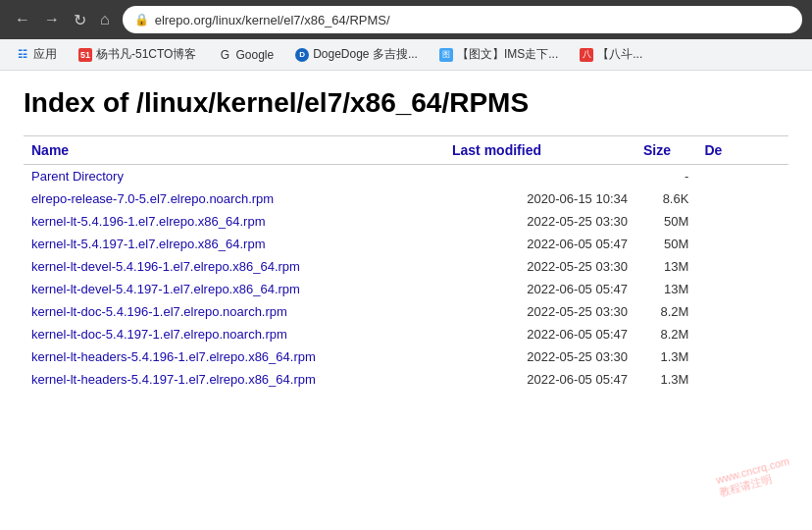  Describe the element at coordinates (23, 55) in the screenshot. I see `apps-icon: ☷` at that location.